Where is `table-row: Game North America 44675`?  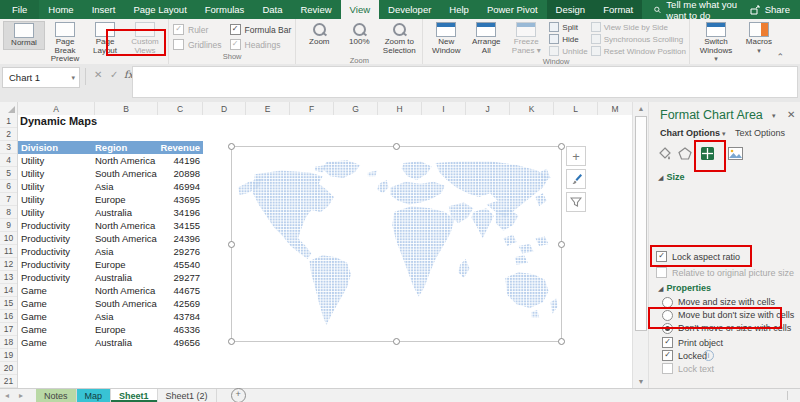
table-row: Game North America 44675 is located at coordinates (110, 290).